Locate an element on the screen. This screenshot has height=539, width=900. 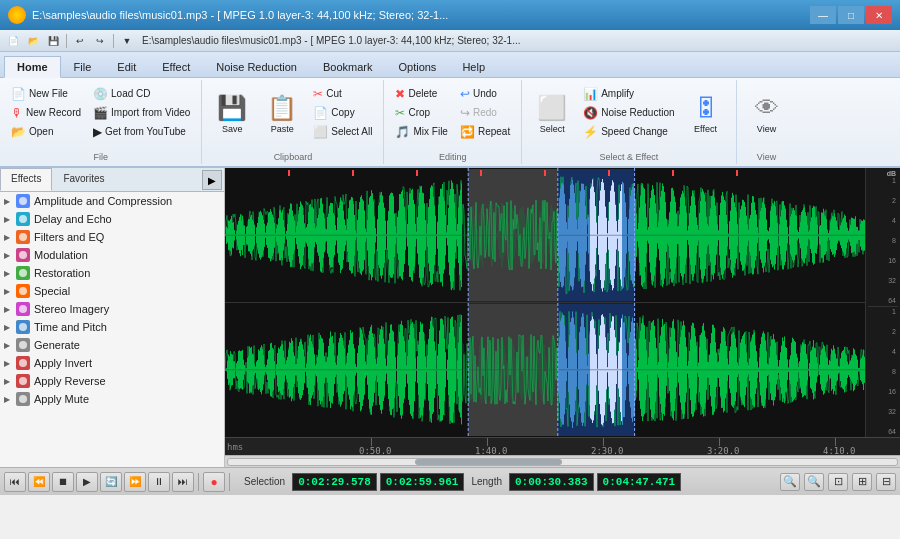
skip-back-button: ⏮ is located at coordinates (15, 482).